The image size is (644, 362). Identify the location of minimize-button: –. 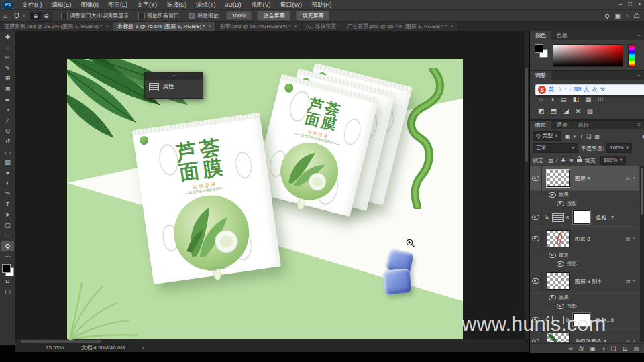
(620, 4).